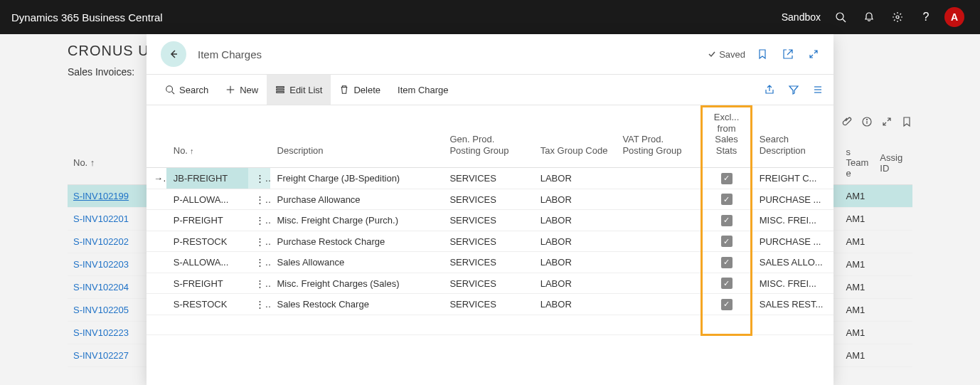 This screenshot has height=385, width=980. Describe the element at coordinates (490, 241) in the screenshot. I see `item-charge-row: P-RESTOCK ⋮ Purchase Restock Charge SERV…` at that location.